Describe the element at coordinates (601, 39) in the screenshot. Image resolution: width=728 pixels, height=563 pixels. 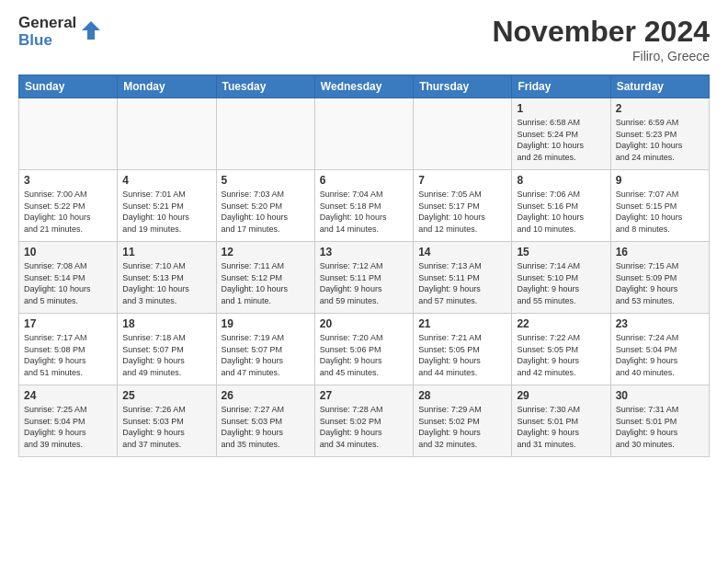
I see `title-area: November 2024 Filiro, Greece` at that location.